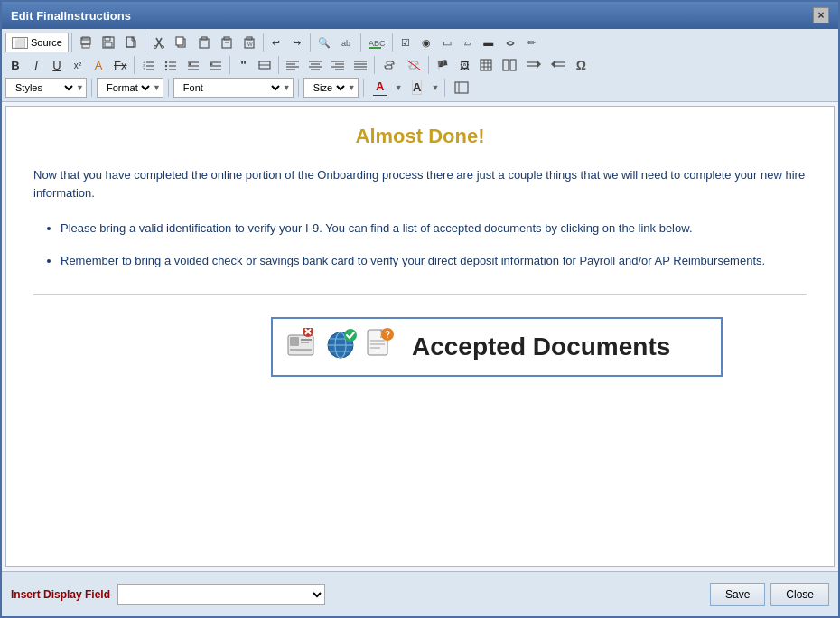 The image size is (840, 618). What do you see at coordinates (534, 65) in the screenshot?
I see `dir-ltr-button` at bounding box center [534, 65].